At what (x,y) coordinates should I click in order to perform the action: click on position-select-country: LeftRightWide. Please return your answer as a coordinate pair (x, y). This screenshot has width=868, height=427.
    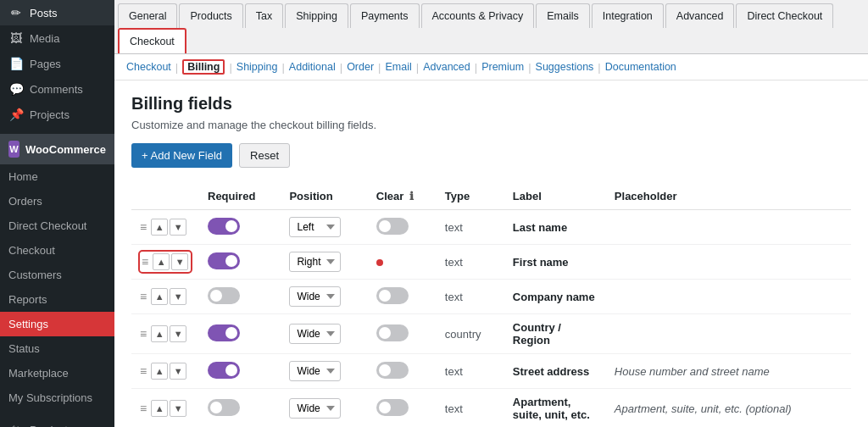
    Looking at the image, I should click on (315, 334).